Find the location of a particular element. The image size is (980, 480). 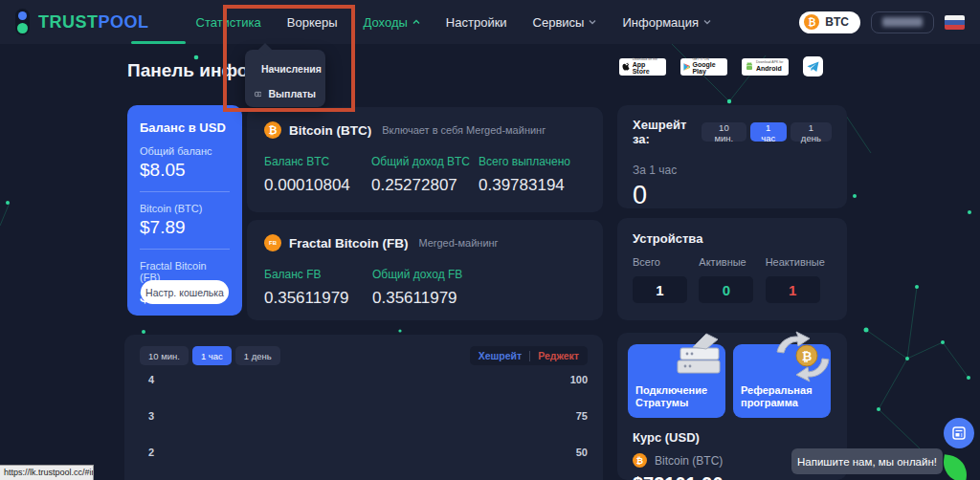

telegram-button is located at coordinates (813, 67).